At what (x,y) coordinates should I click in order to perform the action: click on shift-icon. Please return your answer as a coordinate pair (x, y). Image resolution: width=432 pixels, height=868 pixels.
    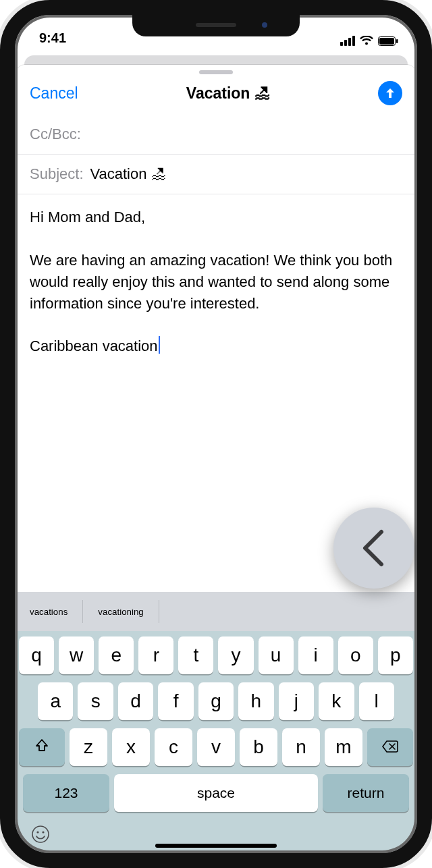
    Looking at the image, I should click on (42, 747).